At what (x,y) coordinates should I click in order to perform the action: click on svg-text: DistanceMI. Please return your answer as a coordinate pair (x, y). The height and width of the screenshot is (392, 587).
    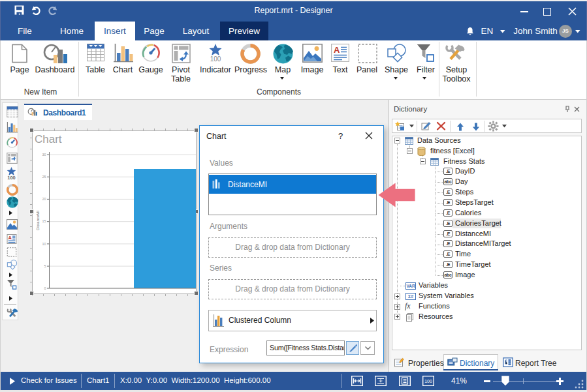
    Looking at the image, I should click on (38, 220).